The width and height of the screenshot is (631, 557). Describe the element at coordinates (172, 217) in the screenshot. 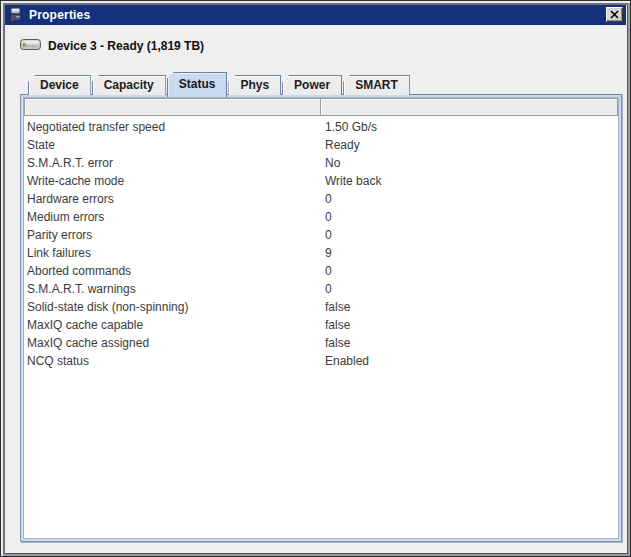

I see `property-name-cell: Medium errors` at that location.